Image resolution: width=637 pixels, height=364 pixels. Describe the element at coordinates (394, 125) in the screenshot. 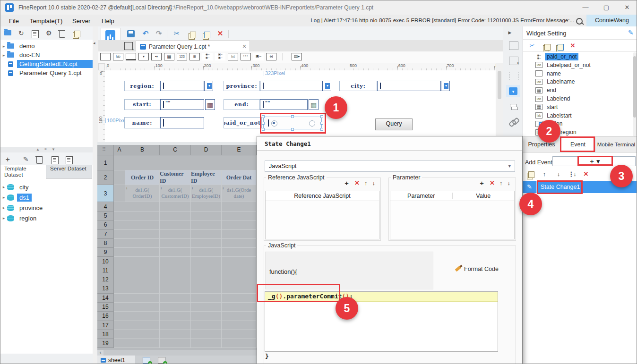

I see `query-button: Query` at that location.